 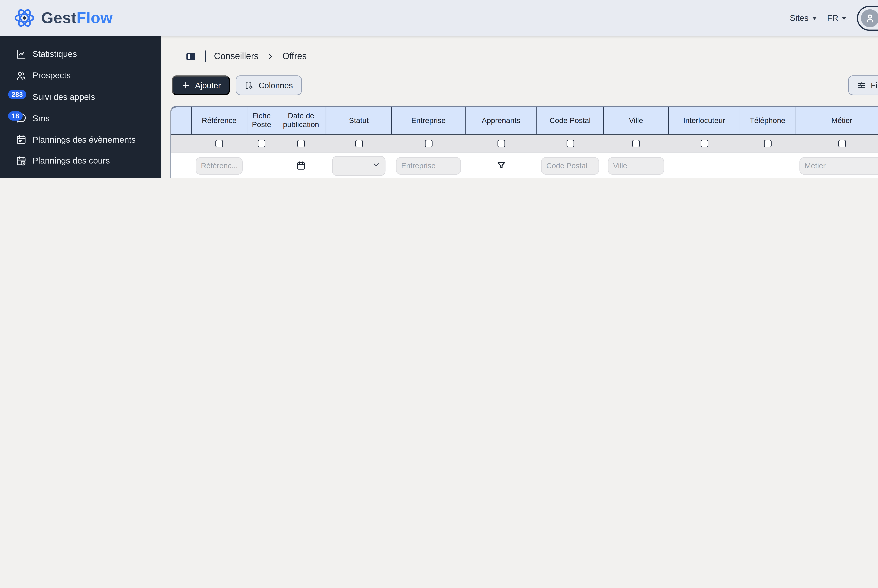 What do you see at coordinates (81, 140) in the screenshot?
I see `sidebar-item-plannings-des-evenements: Plannings des évènements` at bounding box center [81, 140].